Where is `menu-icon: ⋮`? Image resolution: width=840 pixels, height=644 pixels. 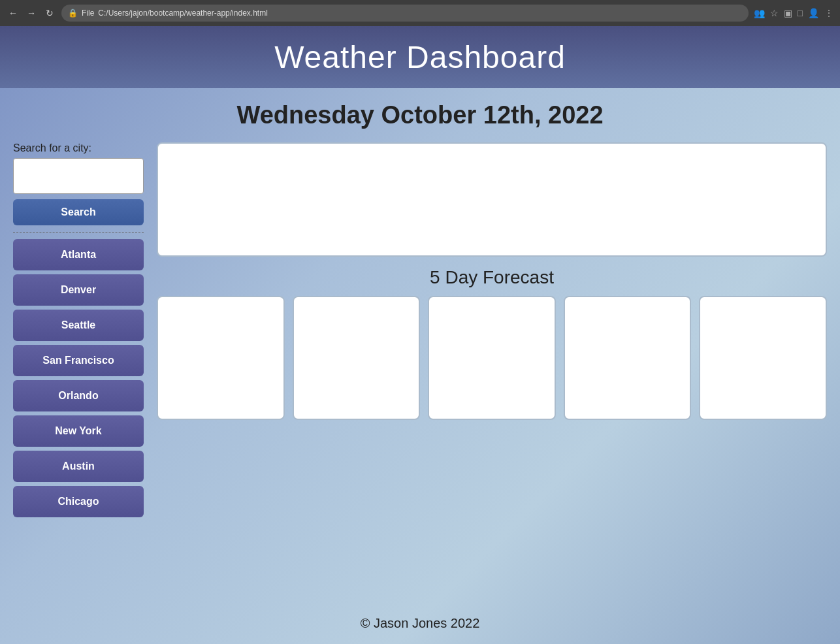 menu-icon: ⋮ is located at coordinates (829, 13).